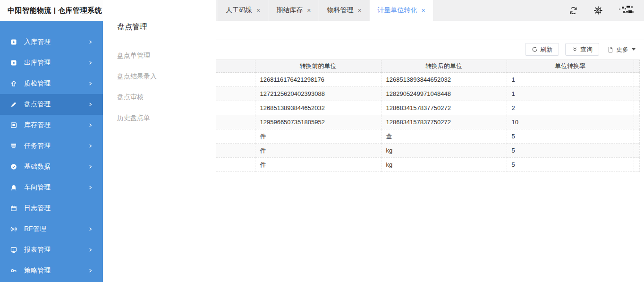 The image size is (644, 282). What do you see at coordinates (573, 10) in the screenshot?
I see `refresh-icon` at bounding box center [573, 10].